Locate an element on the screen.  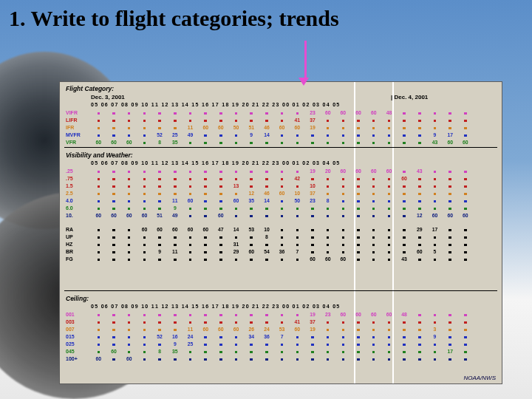
data-row: 00119236060606048 is located at coordinates (281, 315).